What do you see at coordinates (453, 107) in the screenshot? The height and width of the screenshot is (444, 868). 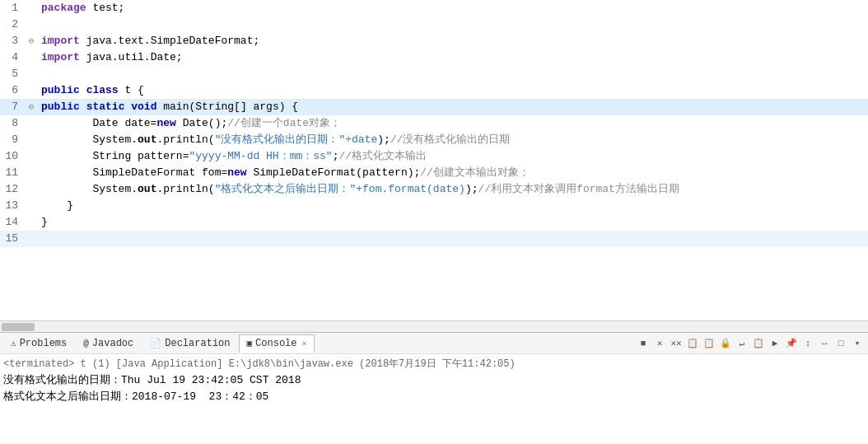 I see `line-content-7: public static void main(String[] args) {` at bounding box center [453, 107].